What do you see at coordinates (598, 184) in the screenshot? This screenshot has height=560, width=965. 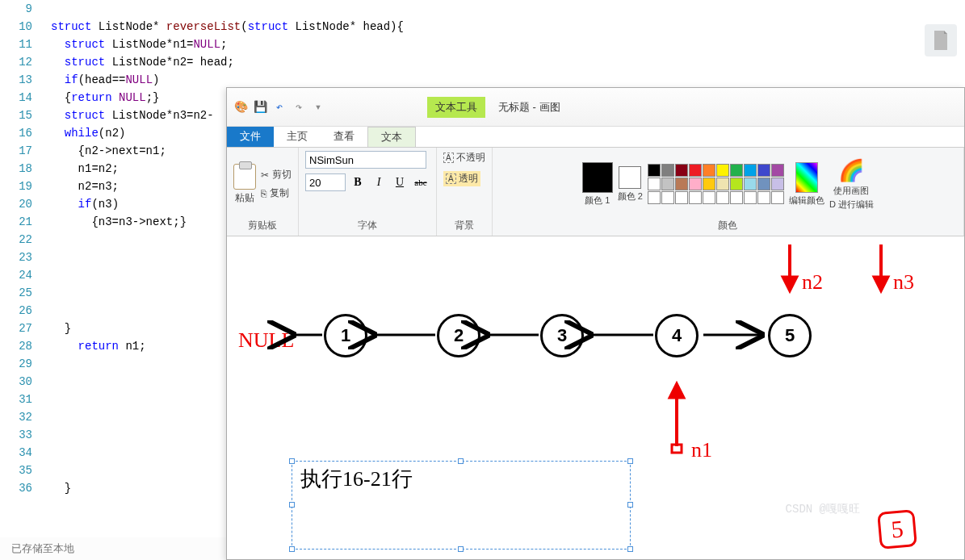 I see `color1-button: 颜色 1` at bounding box center [598, 184].